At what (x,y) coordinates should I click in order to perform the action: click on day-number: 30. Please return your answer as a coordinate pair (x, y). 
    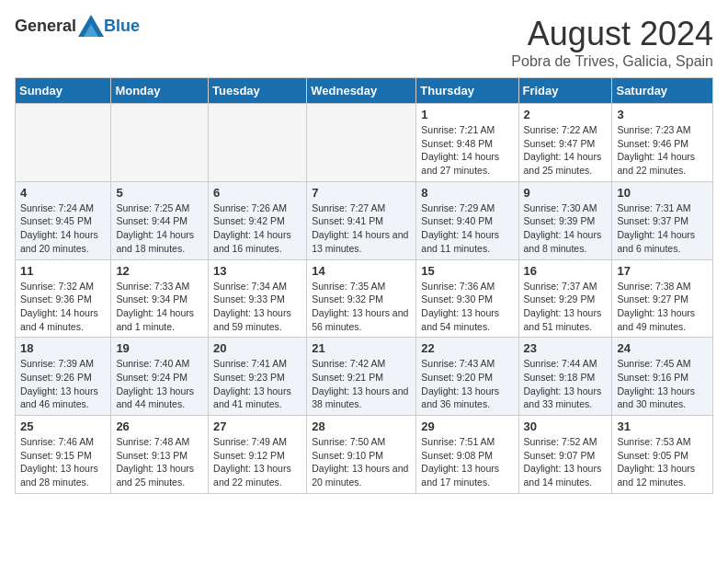
    Looking at the image, I should click on (566, 427).